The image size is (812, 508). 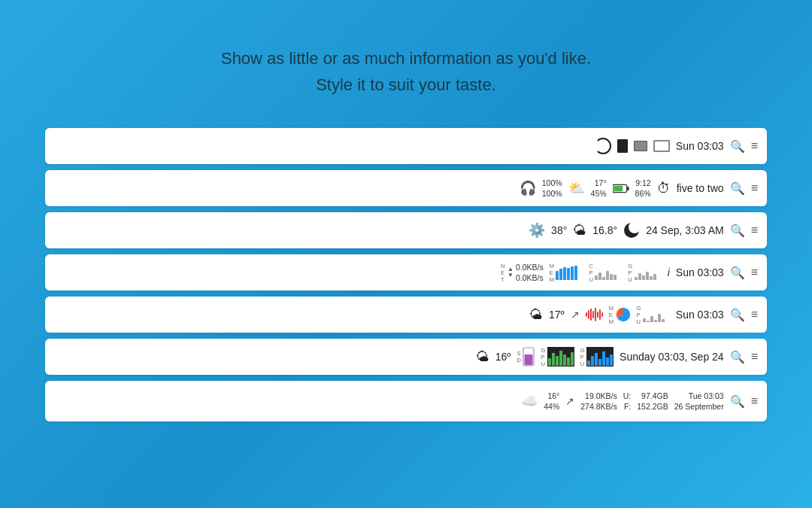 I want to click on solid-rect-icon, so click(x=623, y=146).